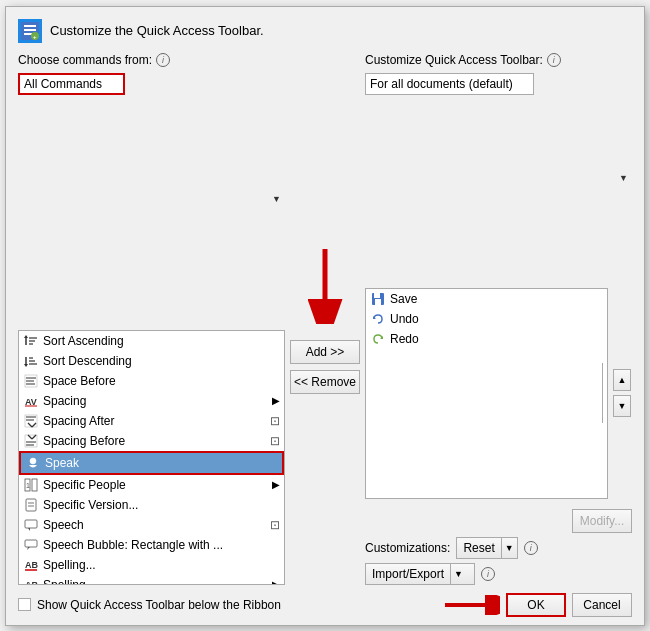 The width and height of the screenshot is (650, 631). What do you see at coordinates (152, 421) in the screenshot?
I see `list-item: Spacing After ⊡` at bounding box center [152, 421].